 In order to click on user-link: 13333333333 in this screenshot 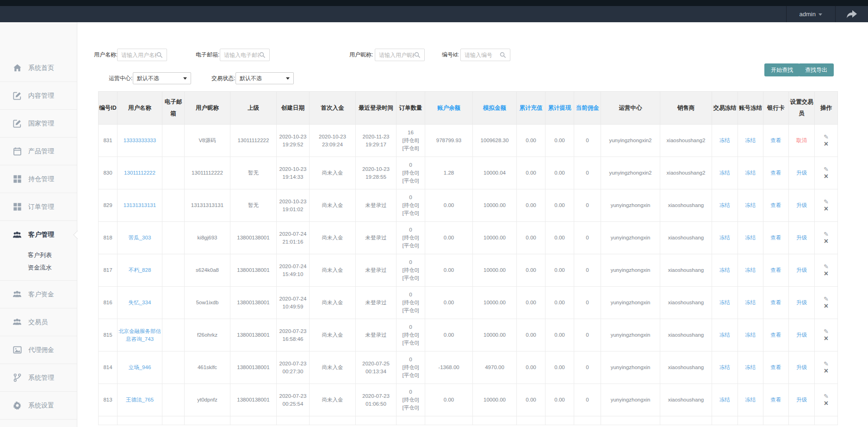, I will do `click(140, 140)`.